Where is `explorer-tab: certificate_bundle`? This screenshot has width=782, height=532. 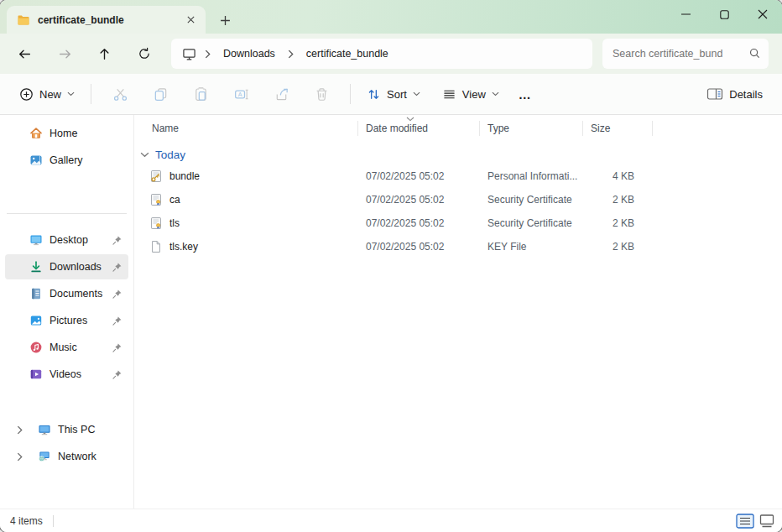
explorer-tab: certificate_bundle is located at coordinates (106, 20).